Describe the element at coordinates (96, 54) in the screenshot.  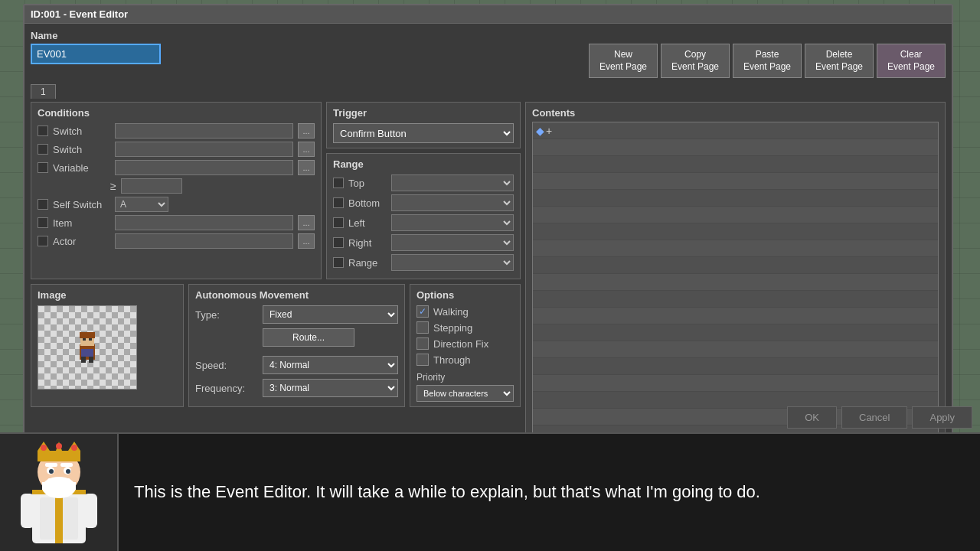
I see `name-input` at that location.